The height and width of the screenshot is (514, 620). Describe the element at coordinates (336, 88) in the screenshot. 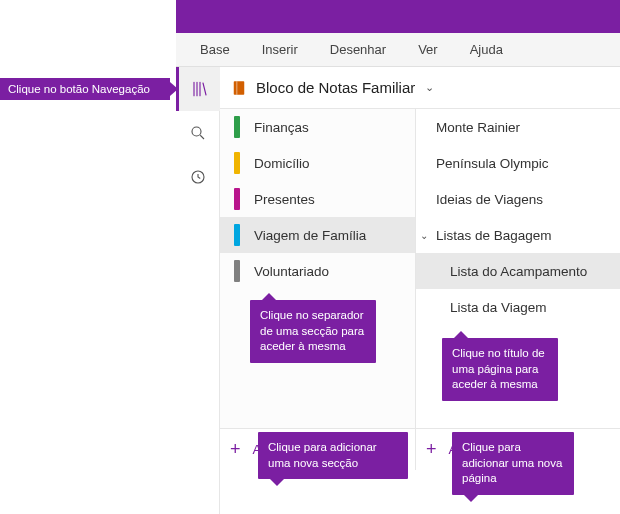

I see `notebook-title: Bloco de Notas Familiar` at that location.